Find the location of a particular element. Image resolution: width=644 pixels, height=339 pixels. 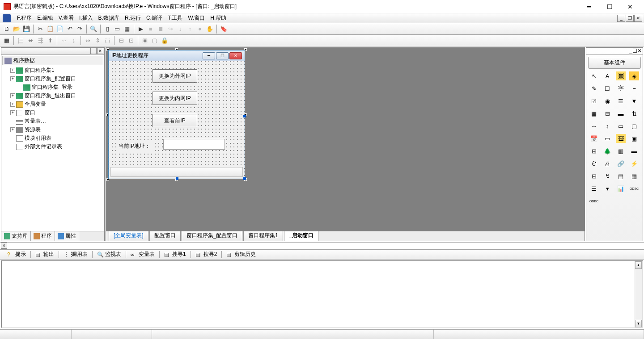

bookmark-icon: 🔖 is located at coordinates (224, 29).